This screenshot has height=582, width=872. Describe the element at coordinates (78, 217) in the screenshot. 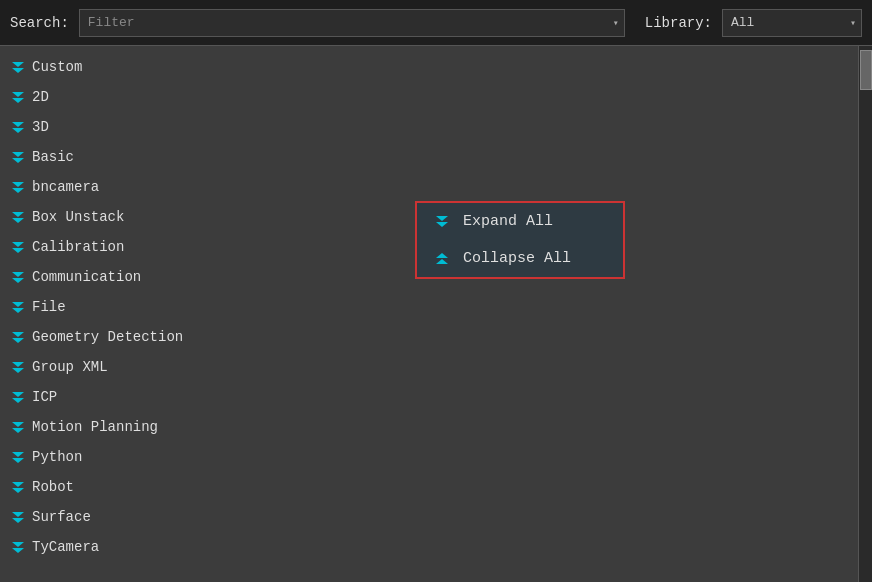

I see `item-label: Box Unstack` at that location.